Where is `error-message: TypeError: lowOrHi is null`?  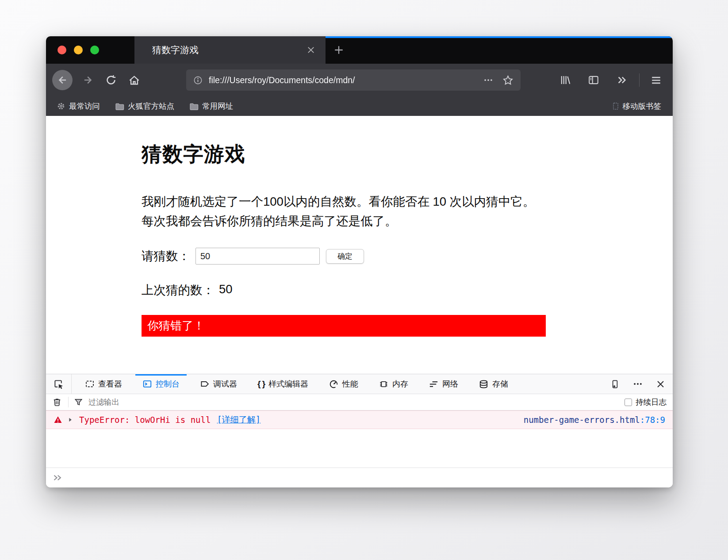
error-message: TypeError: lowOrHi is null is located at coordinates (145, 420).